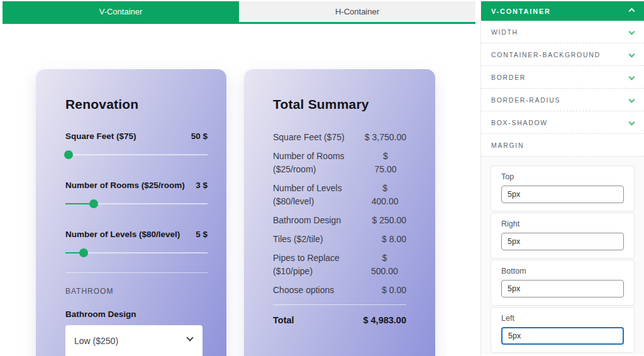 The width and height of the screenshot is (644, 356). What do you see at coordinates (136, 104) in the screenshot?
I see `card-title: Renovation` at bounding box center [136, 104].